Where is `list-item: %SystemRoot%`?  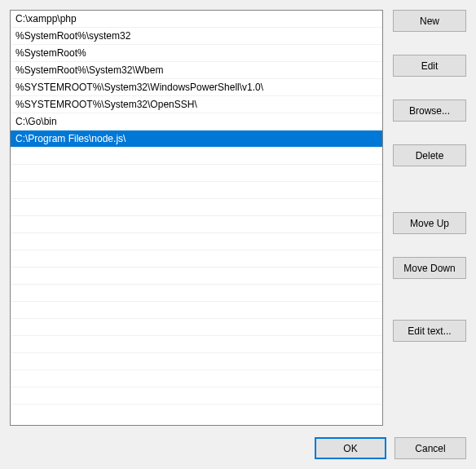 list-item: %SystemRoot% is located at coordinates (196, 54).